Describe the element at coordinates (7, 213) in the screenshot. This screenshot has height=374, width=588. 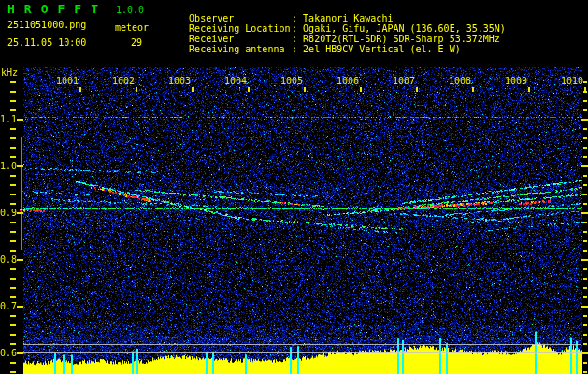
I see `freq-tick-label: 0.9` at that location.